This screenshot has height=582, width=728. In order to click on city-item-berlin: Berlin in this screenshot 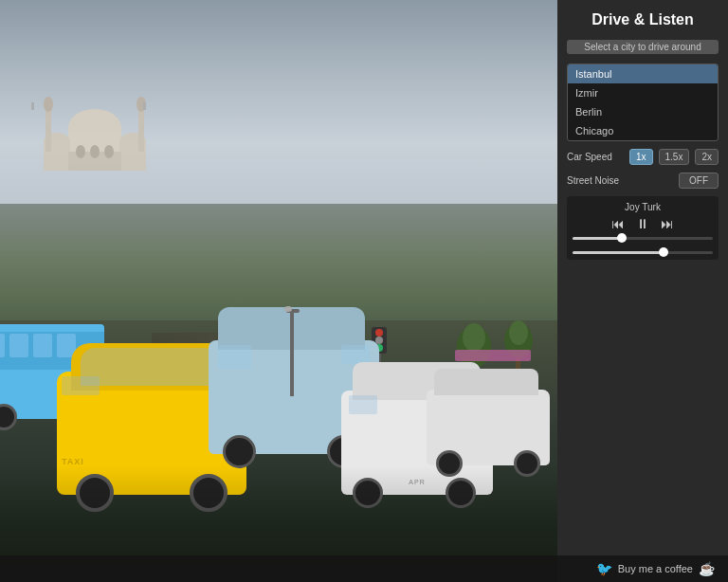, I will do `click(643, 112)`.